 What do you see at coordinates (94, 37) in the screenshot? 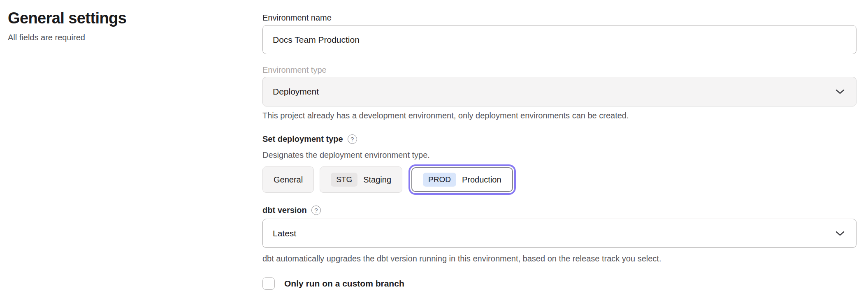
I see `page-subtitle: All fields are required` at bounding box center [94, 37].